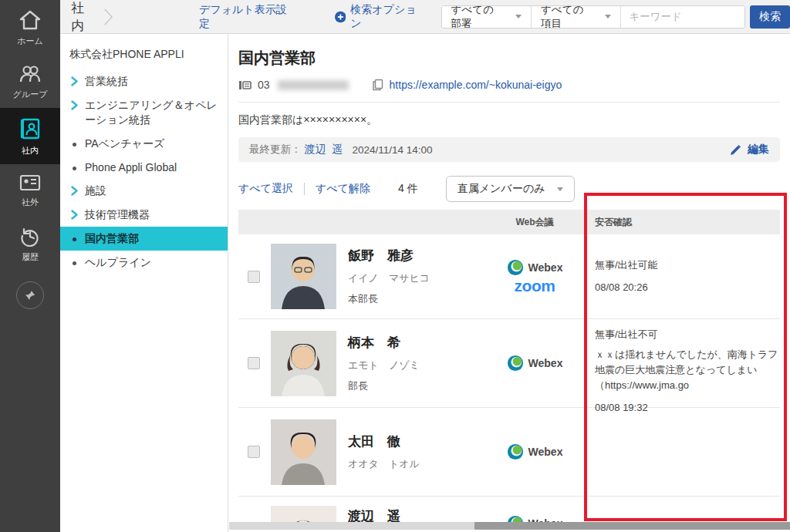 Image resolution: width=790 pixels, height=532 pixels. I want to click on phone-icon, so click(245, 85).